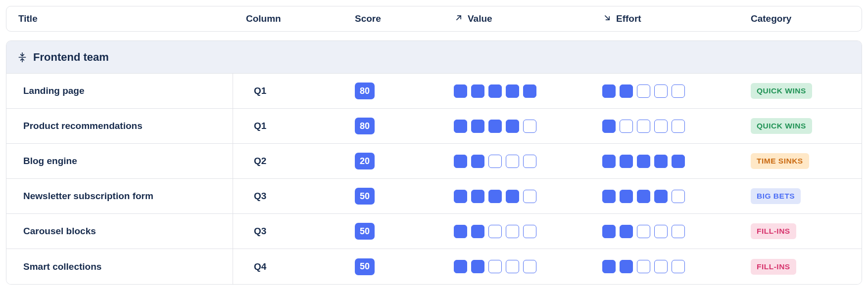 Image resolution: width=868 pixels, height=292 pixels. I want to click on cell-column: Q2, so click(300, 161).